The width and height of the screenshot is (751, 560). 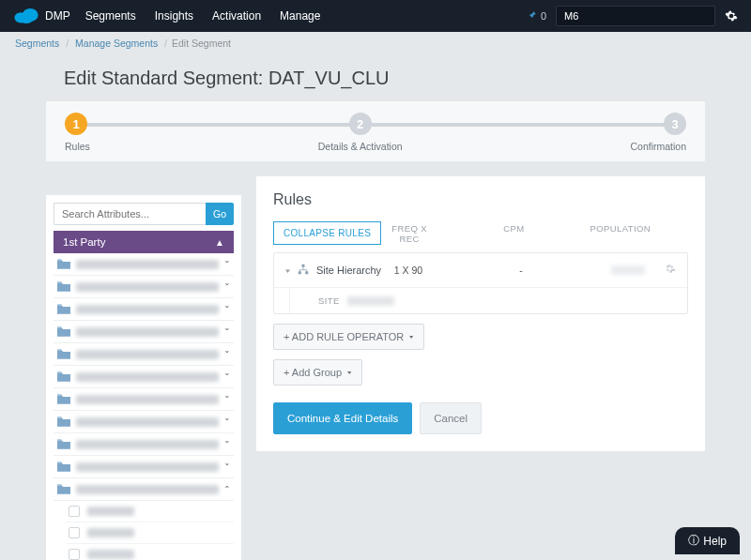 What do you see at coordinates (628, 270) in the screenshot?
I see `rule-population-value` at bounding box center [628, 270].